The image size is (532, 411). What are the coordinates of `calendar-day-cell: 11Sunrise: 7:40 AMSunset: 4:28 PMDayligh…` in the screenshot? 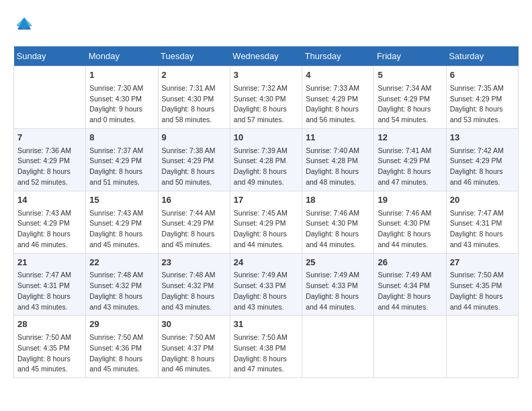 It's located at (339, 160).